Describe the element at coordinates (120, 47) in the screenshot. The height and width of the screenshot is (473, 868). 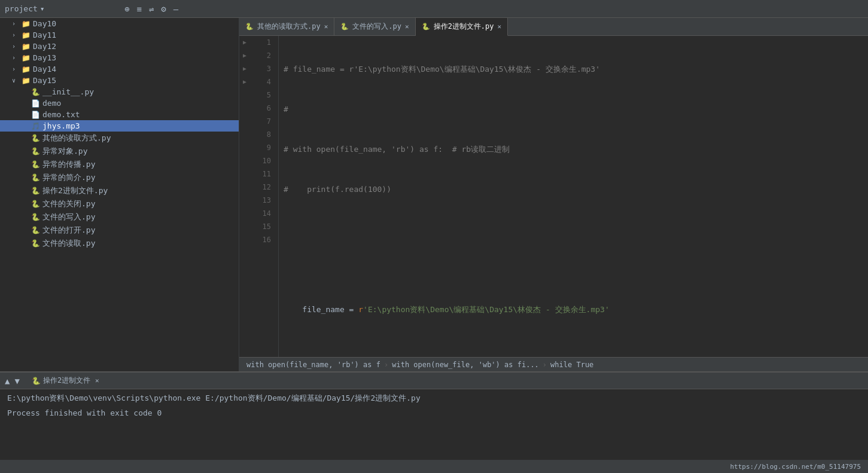
I see `sidebar-item-day12: › 📁 Day12` at that location.